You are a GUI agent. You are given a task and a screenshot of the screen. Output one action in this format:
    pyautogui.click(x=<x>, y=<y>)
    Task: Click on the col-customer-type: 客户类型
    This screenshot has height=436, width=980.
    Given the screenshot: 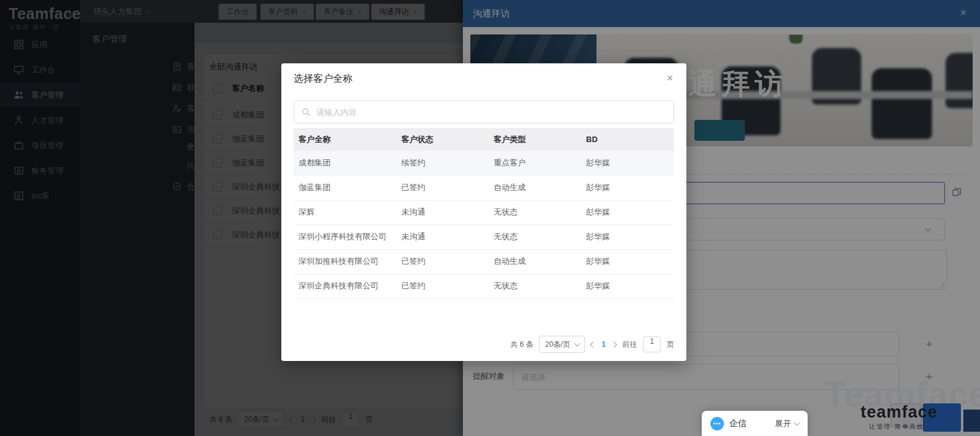 What is the action you would take?
    pyautogui.click(x=540, y=140)
    